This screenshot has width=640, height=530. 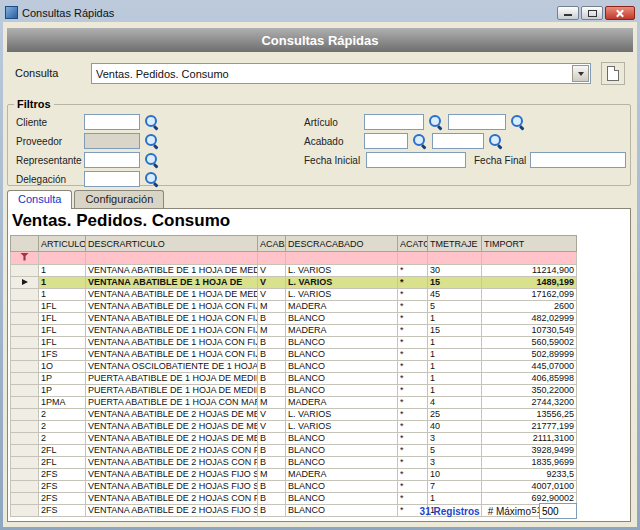 I want to click on table-cell: 15, so click(x=455, y=331).